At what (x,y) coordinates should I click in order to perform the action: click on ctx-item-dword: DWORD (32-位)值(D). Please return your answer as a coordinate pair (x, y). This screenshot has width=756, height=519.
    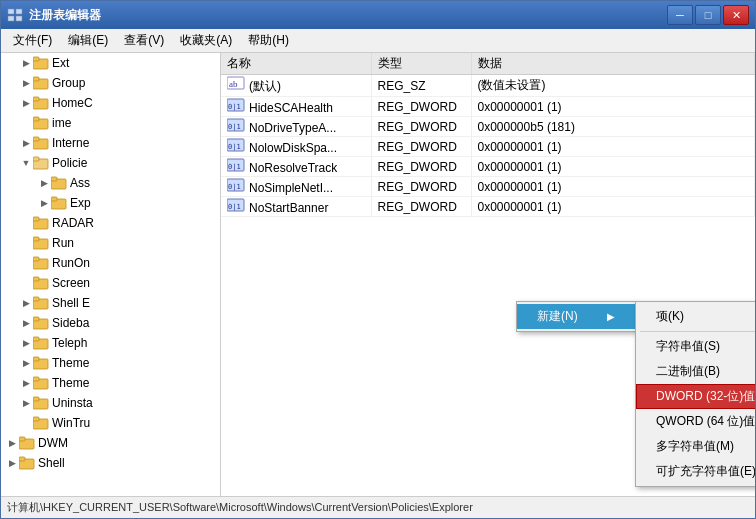
    Looking at the image, I should click on (696, 396).